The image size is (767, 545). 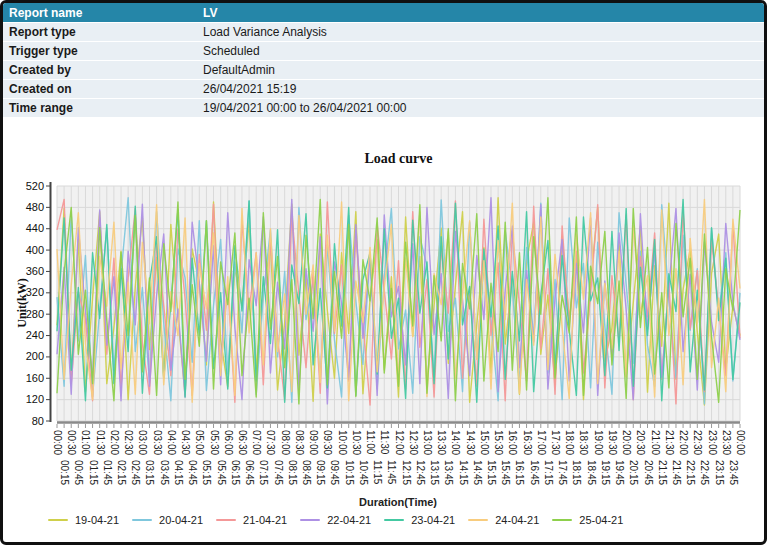 I want to click on y-axis-title: Unit(kW), so click(x=22, y=302).